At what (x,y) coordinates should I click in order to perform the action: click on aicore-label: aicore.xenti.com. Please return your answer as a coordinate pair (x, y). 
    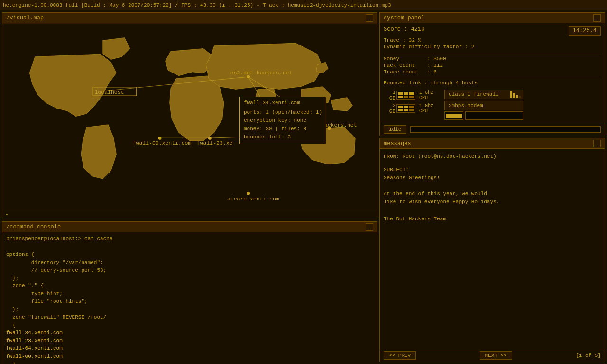
    Looking at the image, I should click on (253, 199).